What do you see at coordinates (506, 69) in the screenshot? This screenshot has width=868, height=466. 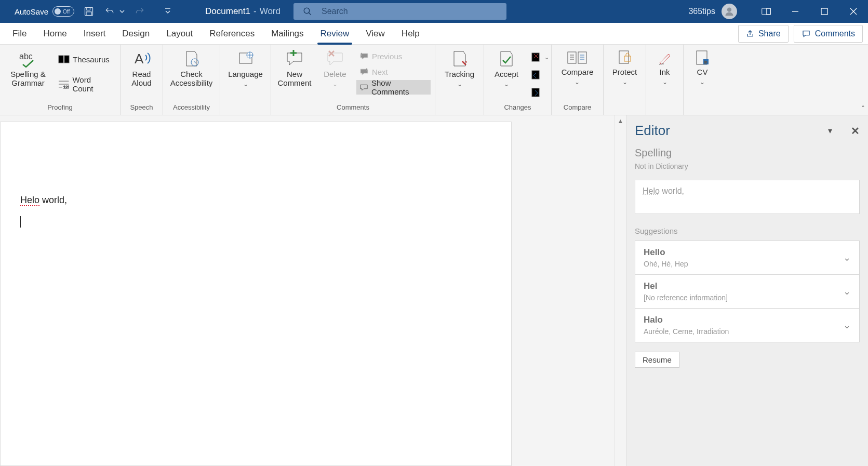 I see `accept-button: Accept` at bounding box center [506, 69].